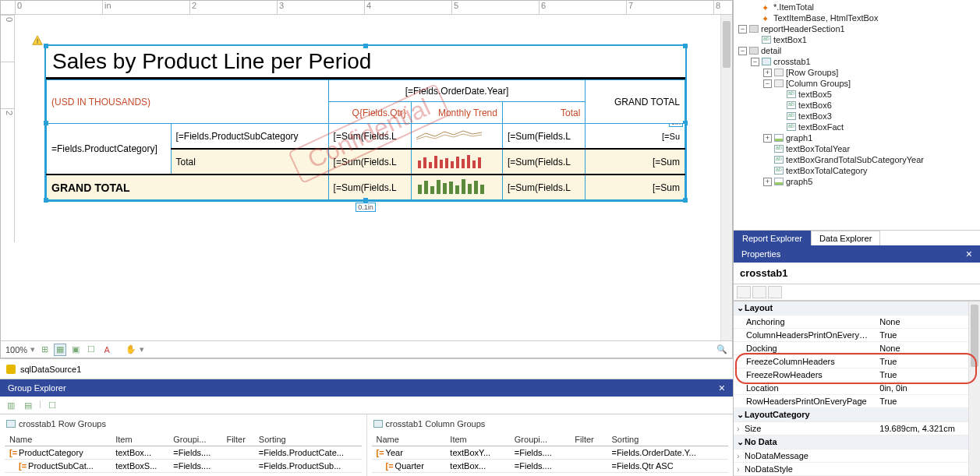  What do you see at coordinates (51, 369) in the screenshot?
I see `datasource-name: sqlDataSource1` at bounding box center [51, 369].